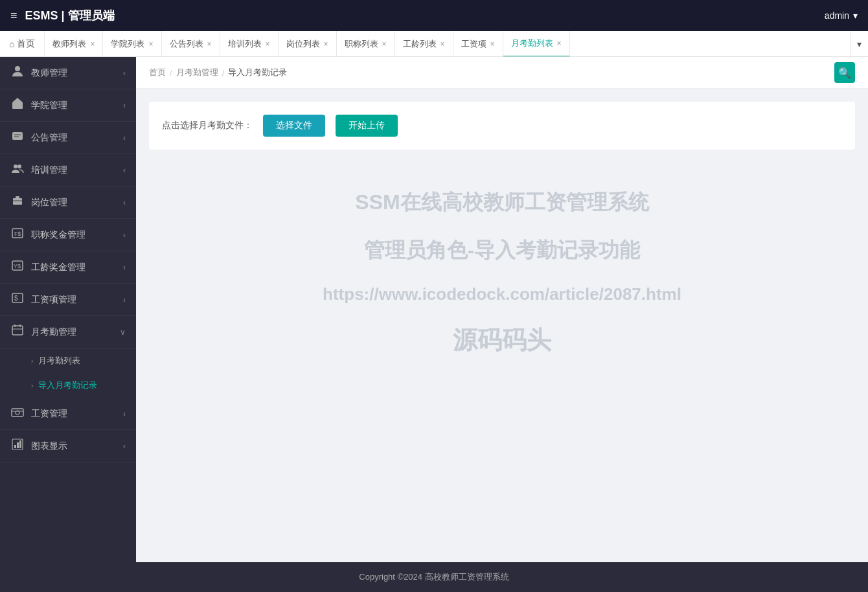 This screenshot has height=592, width=868. Describe the element at coordinates (49, 414) in the screenshot. I see `sidebar-salary-mgmt-label: 工资管理` at that location.